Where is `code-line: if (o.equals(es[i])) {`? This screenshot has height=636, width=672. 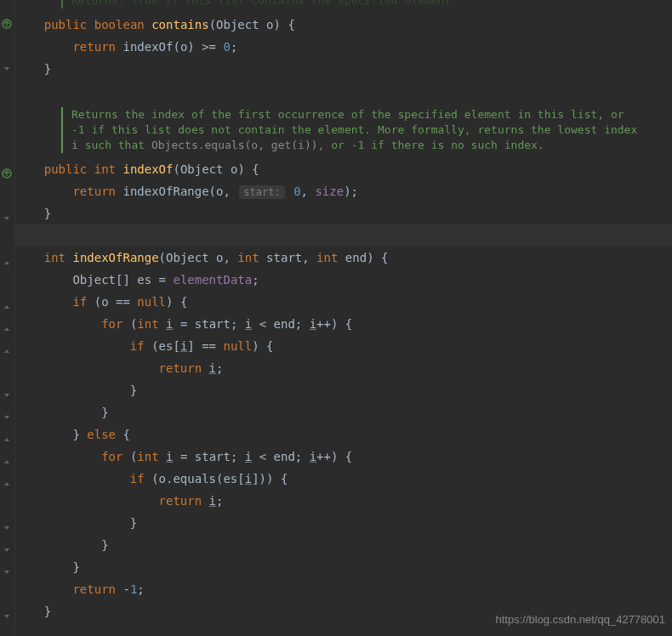 code-line: if (o.equals(es[i])) { is located at coordinates (344, 479).